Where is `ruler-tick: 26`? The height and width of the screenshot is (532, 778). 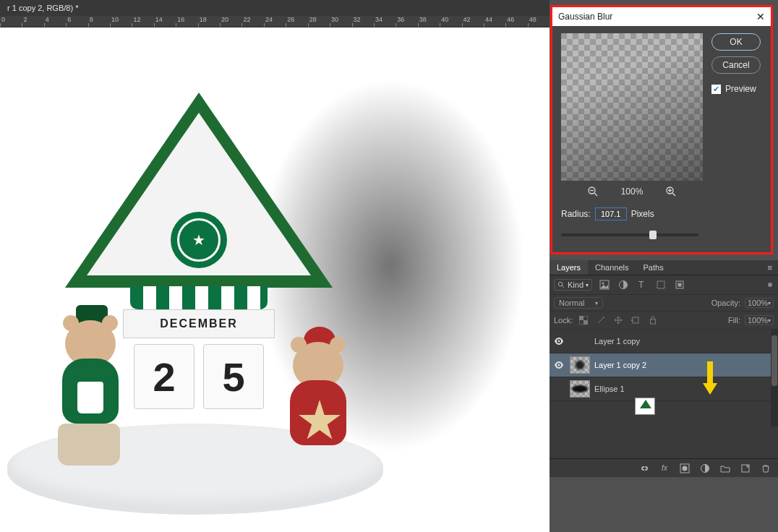 ruler-tick: 26 is located at coordinates (296, 20).